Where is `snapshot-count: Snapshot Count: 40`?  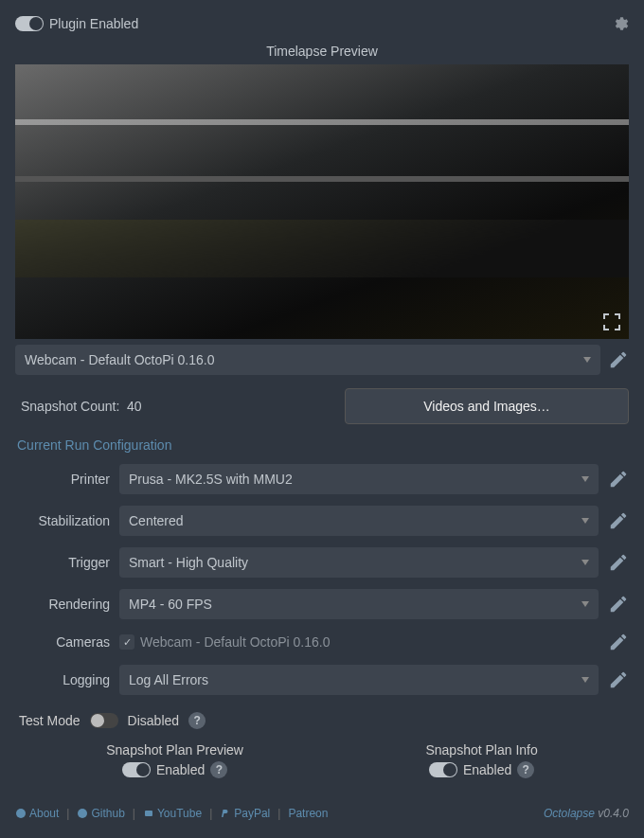 snapshot-count: Snapshot Count: 40 is located at coordinates (79, 406).